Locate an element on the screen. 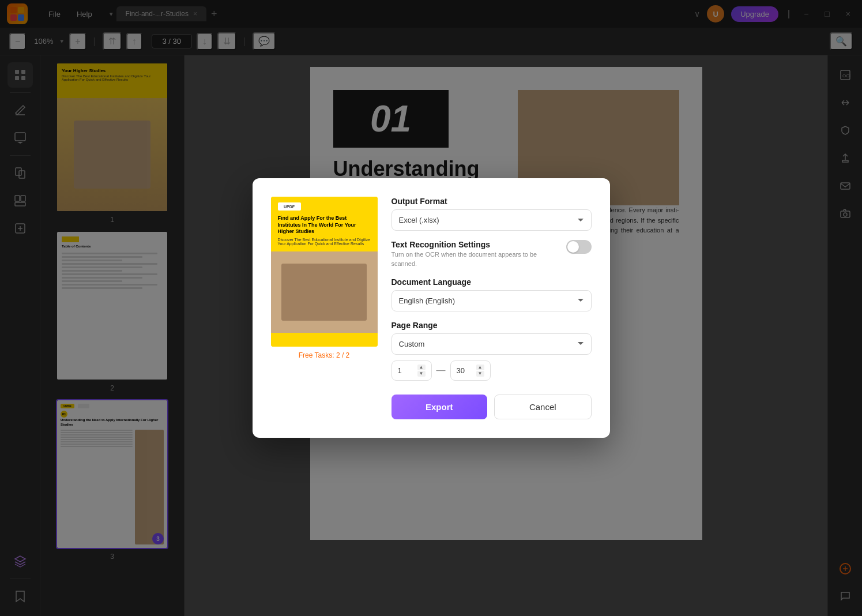  ocr-row: Text Recognition Settings Turn on the OC… is located at coordinates (491, 254).